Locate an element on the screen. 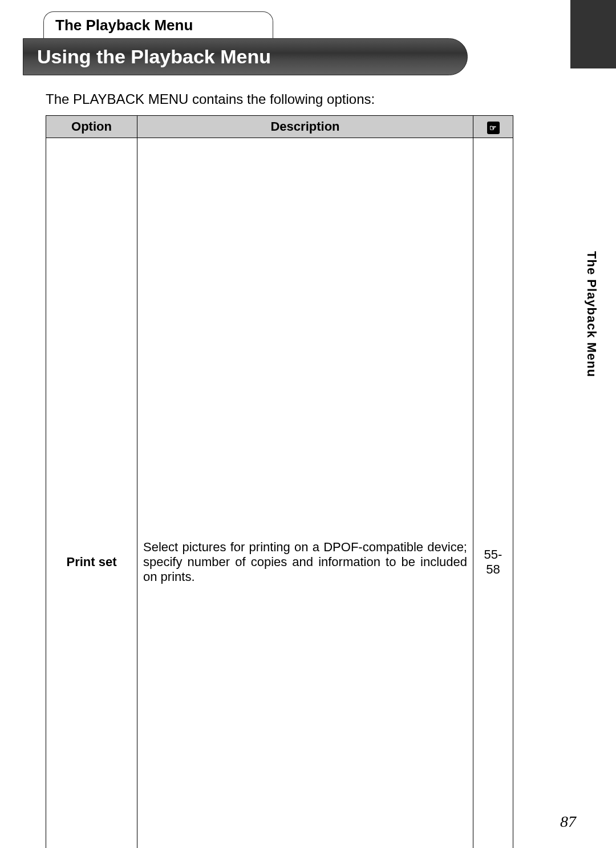 The width and height of the screenshot is (616, 848). intro-text: The PLAYBACK MENU contains the following… is located at coordinates (314, 99).